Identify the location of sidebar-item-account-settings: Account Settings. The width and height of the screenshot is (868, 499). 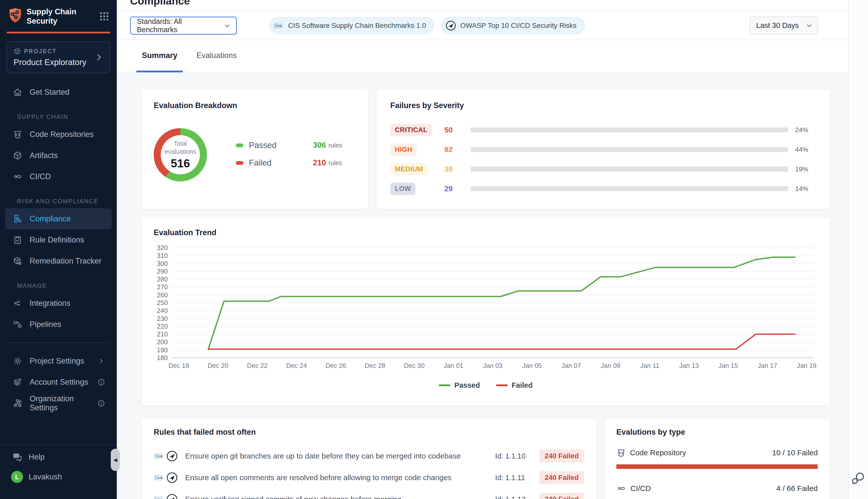
(58, 382).